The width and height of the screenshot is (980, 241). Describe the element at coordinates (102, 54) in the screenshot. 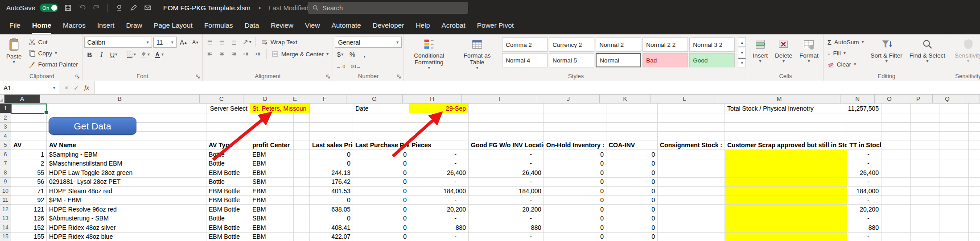

I see `italic-button: I` at that location.